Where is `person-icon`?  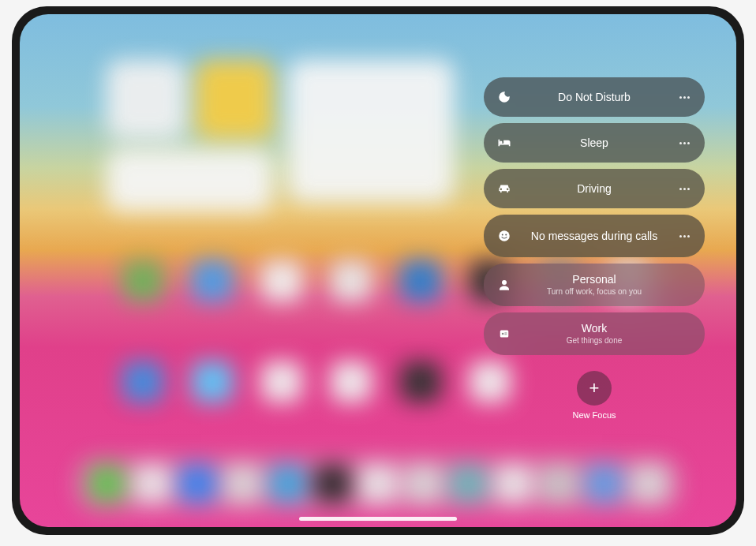
person-icon is located at coordinates (504, 285).